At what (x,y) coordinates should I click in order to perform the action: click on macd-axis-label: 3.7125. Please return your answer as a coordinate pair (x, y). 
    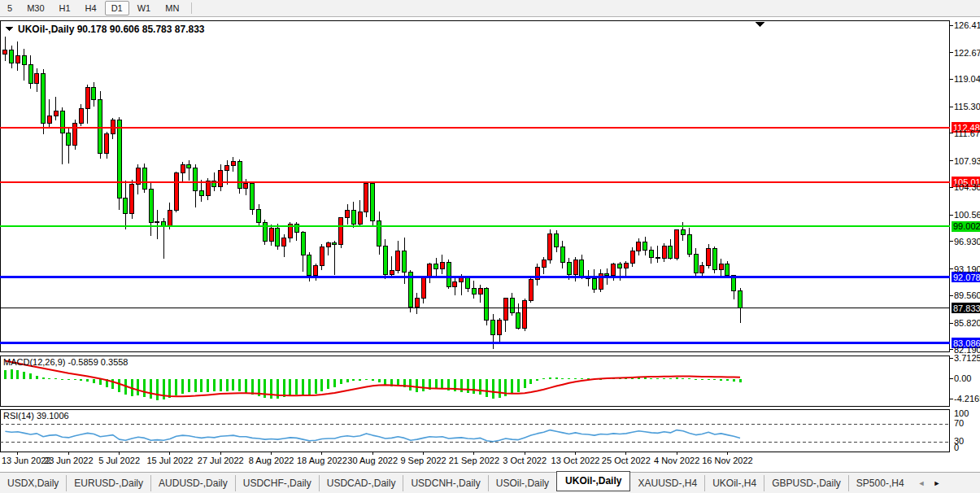
    Looking at the image, I should click on (967, 358).